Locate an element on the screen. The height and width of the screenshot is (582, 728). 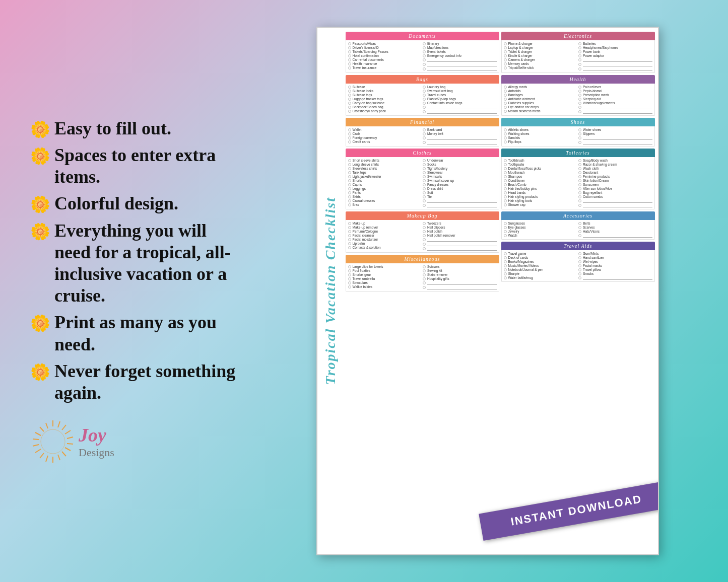
list-item: Swimsuits is located at coordinates (459, 176).